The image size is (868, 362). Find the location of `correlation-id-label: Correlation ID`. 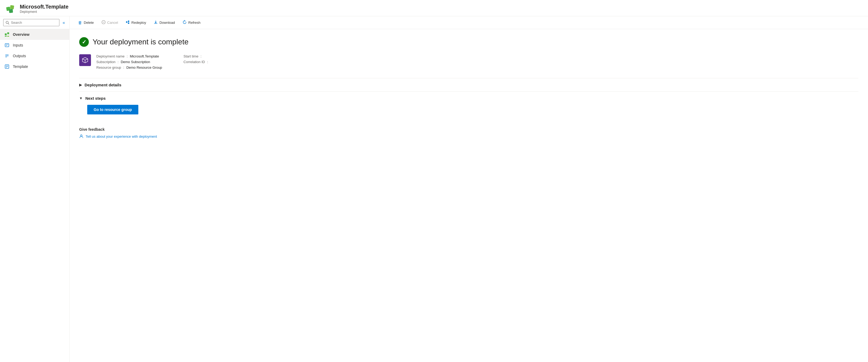

correlation-id-label: Correlation ID is located at coordinates (194, 62).